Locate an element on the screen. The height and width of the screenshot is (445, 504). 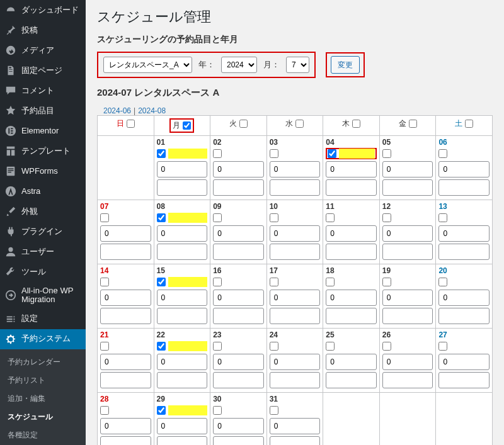
sidebar-item-brush: 外観 is located at coordinates (43, 211).